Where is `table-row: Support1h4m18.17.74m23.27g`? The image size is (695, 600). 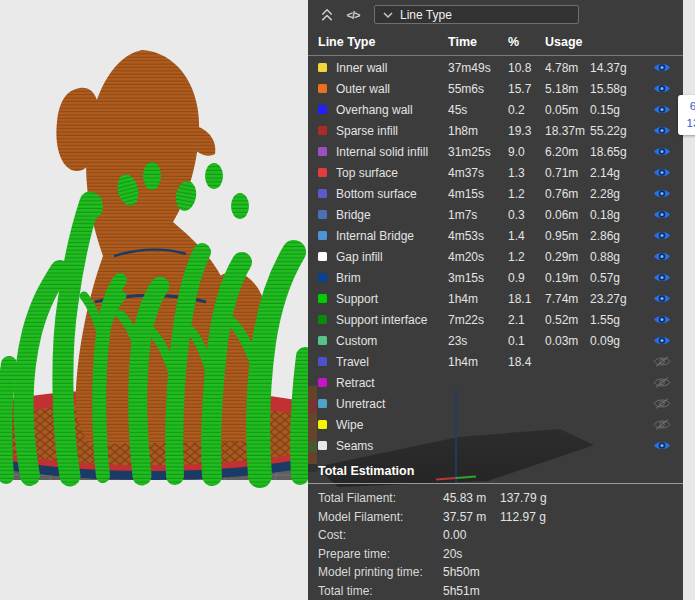
table-row: Support1h4m18.17.74m23.27g is located at coordinates (496, 298).